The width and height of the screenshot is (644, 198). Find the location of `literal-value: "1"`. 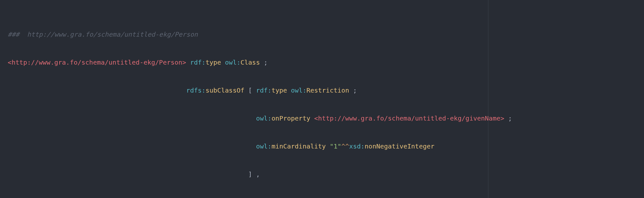

literal-value: "1" is located at coordinates (335, 146).